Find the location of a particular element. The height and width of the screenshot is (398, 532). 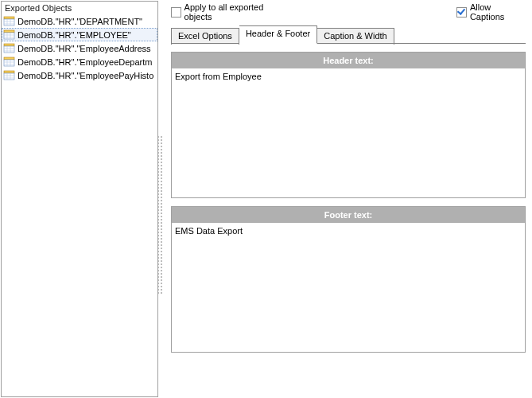

exported-objects-title: Exported Objects is located at coordinates (80, 8).